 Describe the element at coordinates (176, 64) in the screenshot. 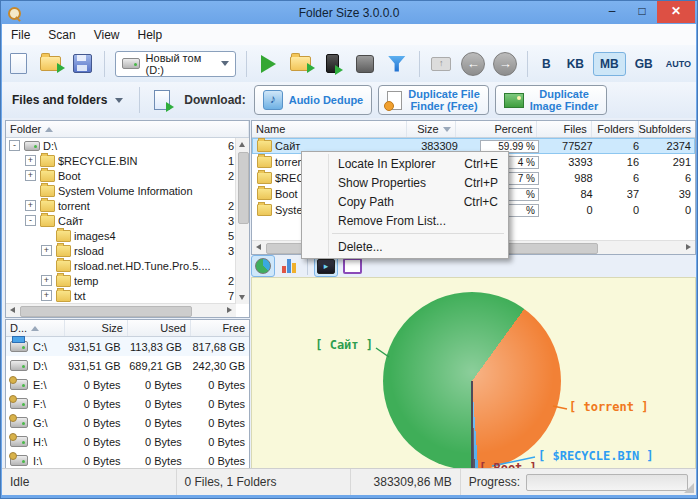

I see `drive-selector: Новый том (D:)` at that location.